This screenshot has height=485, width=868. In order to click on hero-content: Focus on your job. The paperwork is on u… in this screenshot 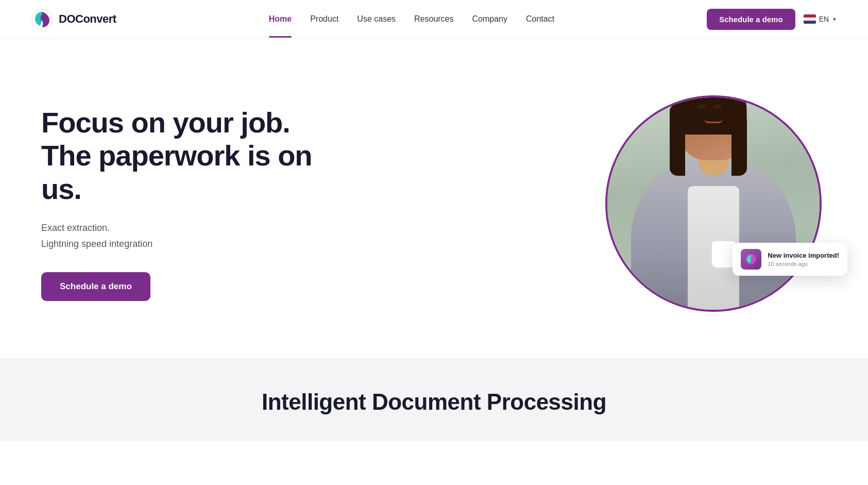, I will do `click(180, 204)`.